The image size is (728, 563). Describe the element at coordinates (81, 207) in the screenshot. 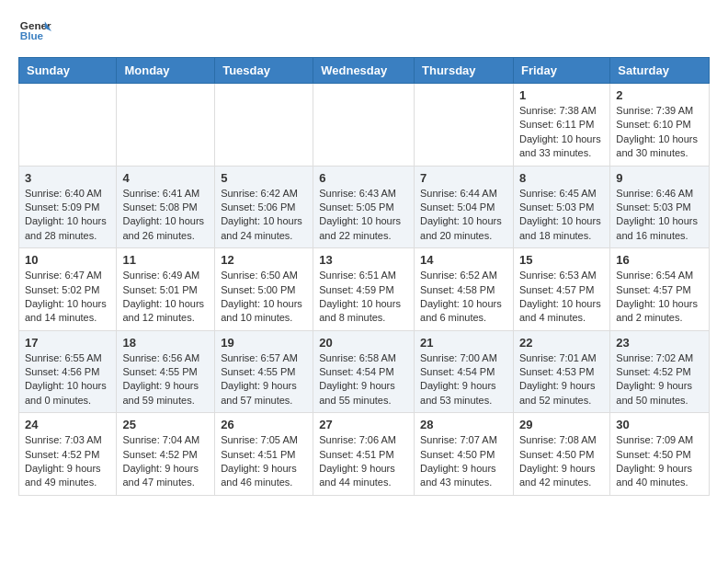

I see `sunset-value: 5:09 PM` at that location.